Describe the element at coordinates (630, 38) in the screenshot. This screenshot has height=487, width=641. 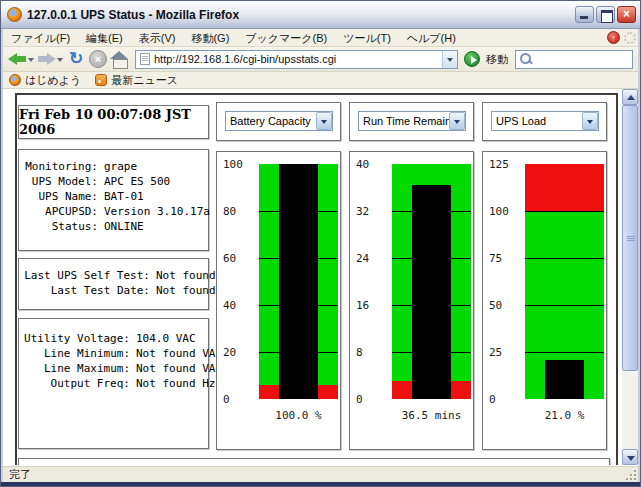
I see `throbber-icon` at that location.